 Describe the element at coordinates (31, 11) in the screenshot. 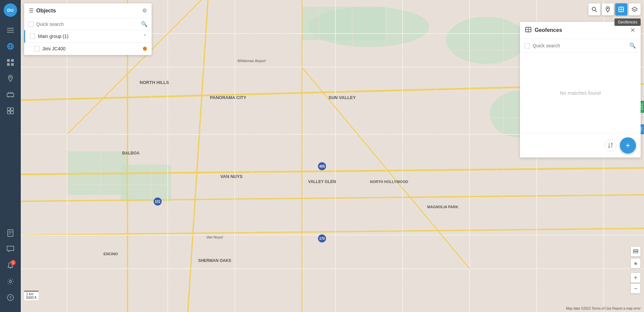

I see `objects-menu-icon: ☰` at that location.